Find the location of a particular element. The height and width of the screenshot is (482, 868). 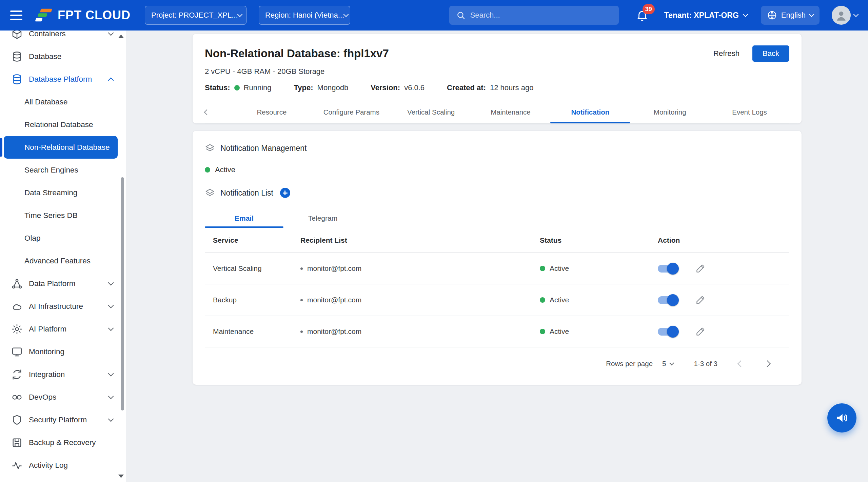

fpt-cloud-logo: FPT CLOUD is located at coordinates (82, 15).